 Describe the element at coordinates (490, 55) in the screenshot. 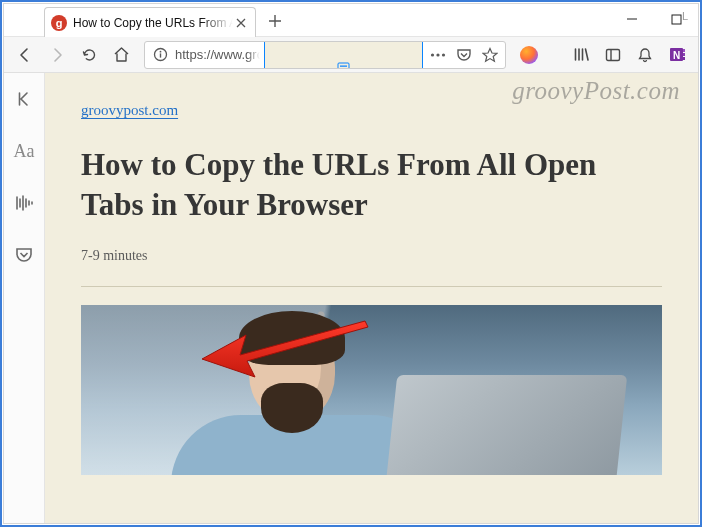

I see `bookmark-star-icon` at that location.